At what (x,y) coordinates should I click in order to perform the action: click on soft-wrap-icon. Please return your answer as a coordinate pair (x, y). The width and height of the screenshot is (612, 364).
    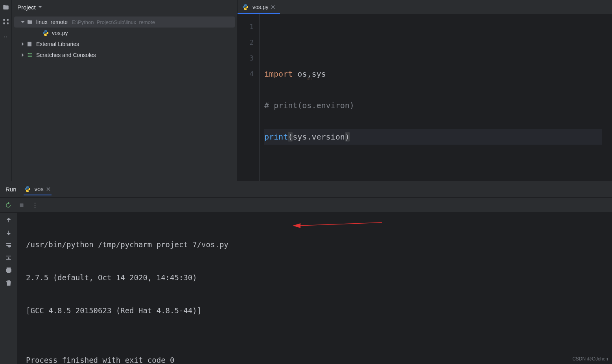
    Looking at the image, I should click on (9, 245).